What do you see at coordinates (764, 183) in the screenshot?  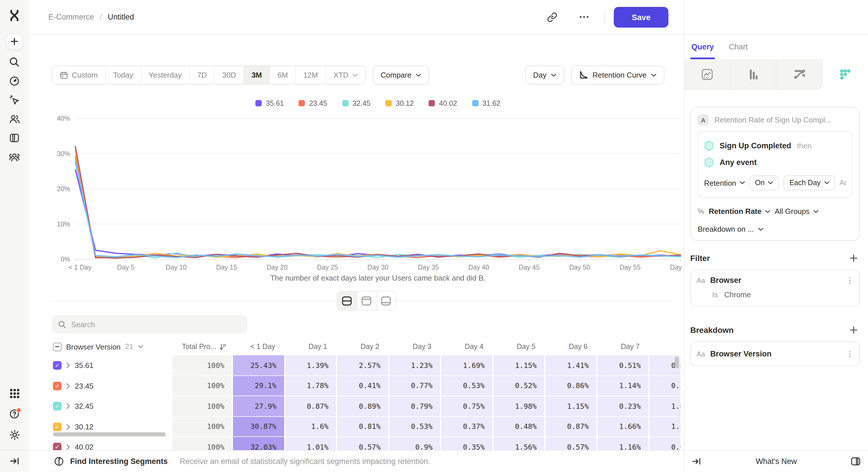 I see `retention-on-dropdown: On` at bounding box center [764, 183].